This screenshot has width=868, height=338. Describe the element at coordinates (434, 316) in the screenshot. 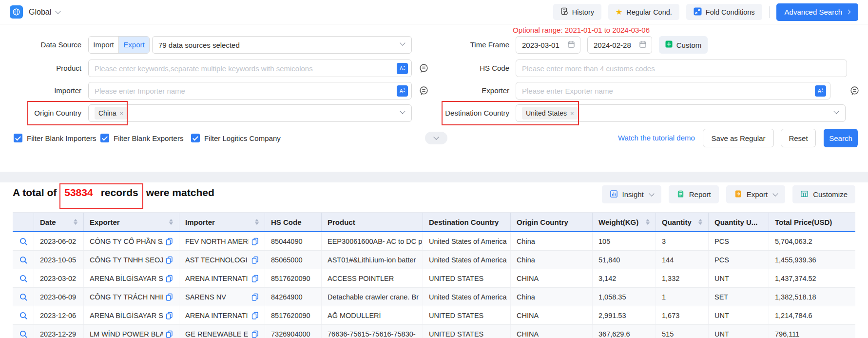

I see `table-row: 2023-12-06 ARENA BİLGİSAYAR S ARENA INTE…` at that location.